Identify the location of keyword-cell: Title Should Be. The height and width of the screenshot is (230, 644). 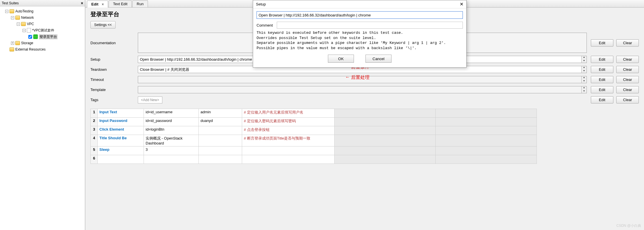
(121, 141).